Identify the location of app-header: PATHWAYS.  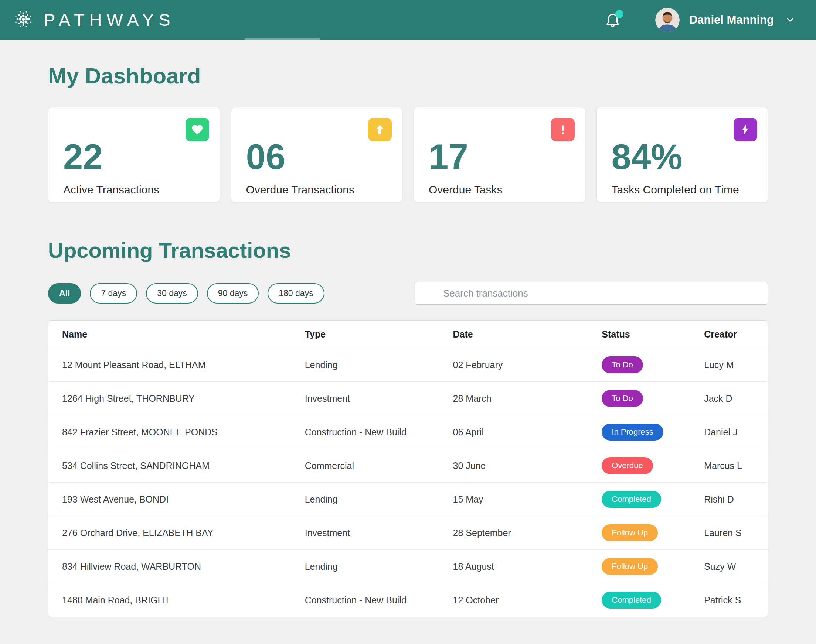
(408, 20).